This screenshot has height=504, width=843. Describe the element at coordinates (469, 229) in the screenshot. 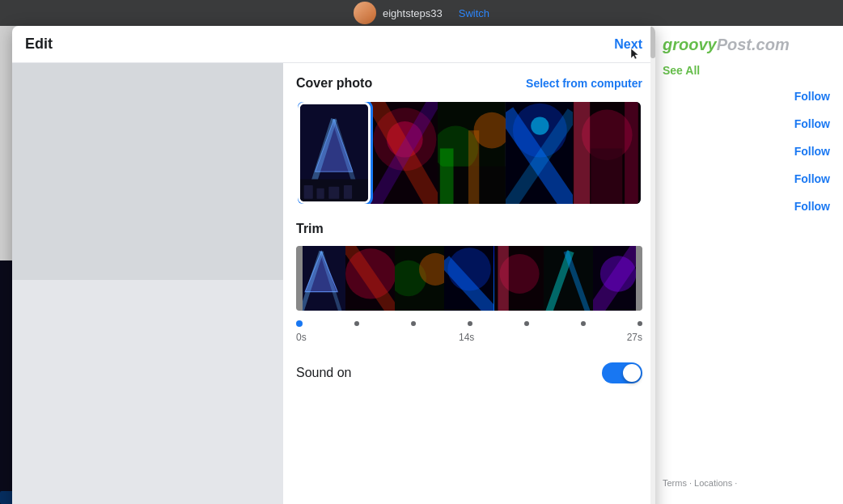

I see `trim-label: Trim` at that location.